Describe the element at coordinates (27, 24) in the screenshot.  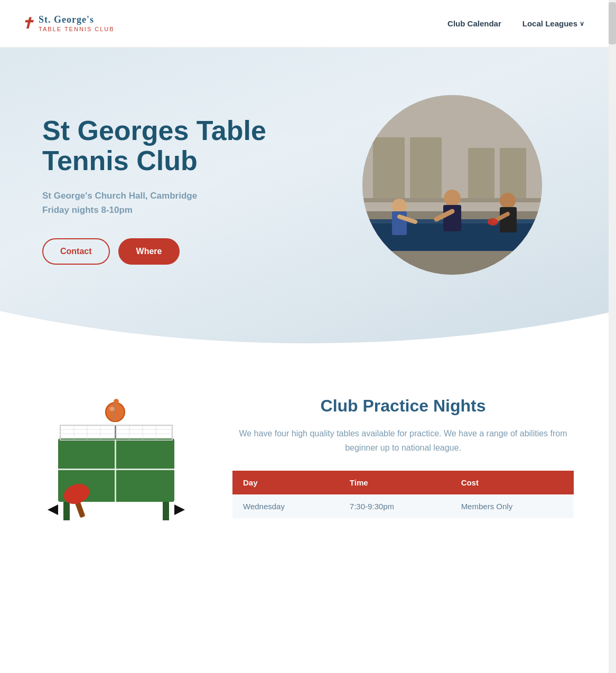
I see `cross-icon: ✝` at that location.